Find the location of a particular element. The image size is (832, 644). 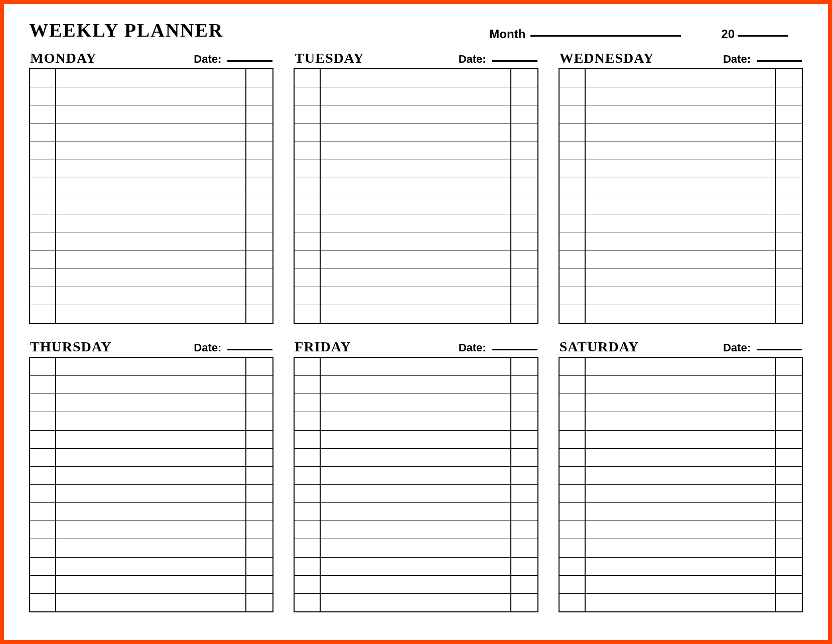

month-input-line is located at coordinates (606, 36).